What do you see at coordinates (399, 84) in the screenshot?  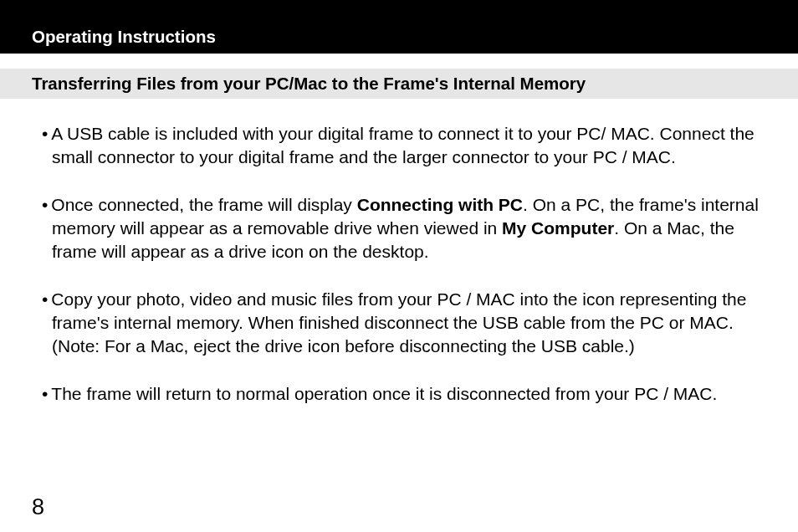 I see `section-subheader: Transferring Files from your PC/Mac to t…` at bounding box center [399, 84].